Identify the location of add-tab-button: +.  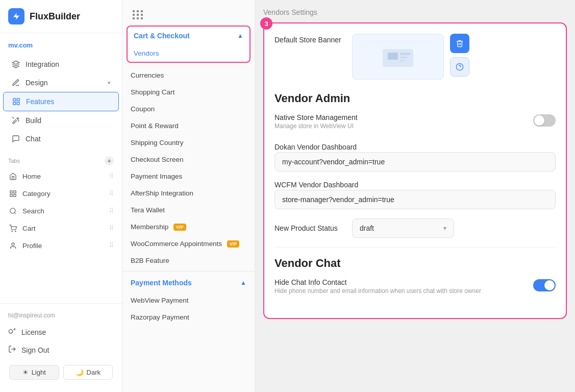
(109, 161).